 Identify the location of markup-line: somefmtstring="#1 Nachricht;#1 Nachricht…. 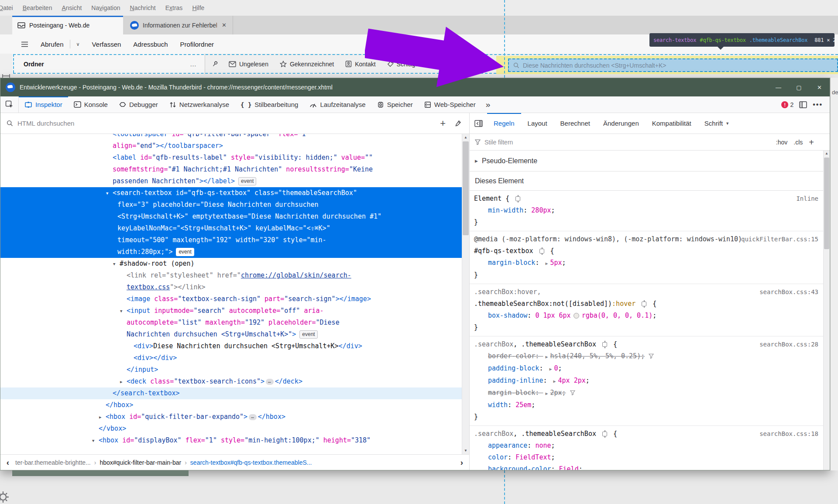
(235, 169).